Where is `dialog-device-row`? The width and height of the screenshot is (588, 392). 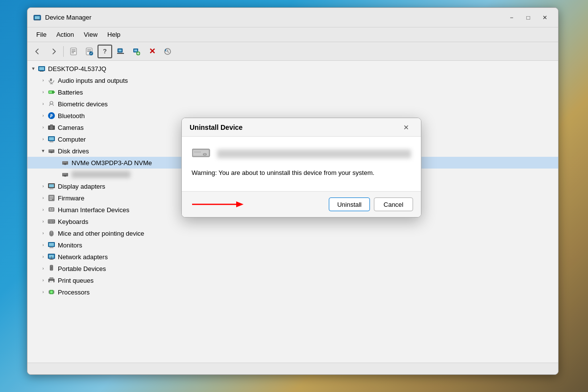 dialog-device-row is located at coordinates (301, 154).